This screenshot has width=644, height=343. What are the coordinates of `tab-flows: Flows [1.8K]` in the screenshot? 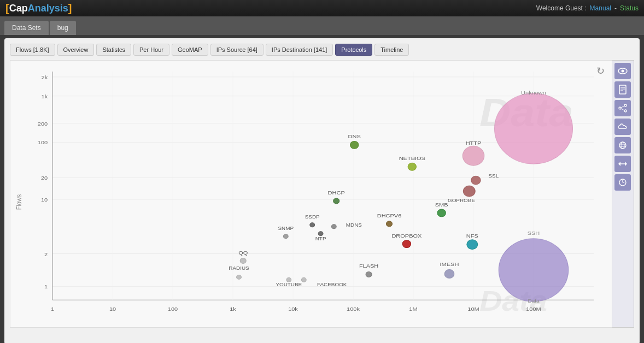 It's located at (33, 50).